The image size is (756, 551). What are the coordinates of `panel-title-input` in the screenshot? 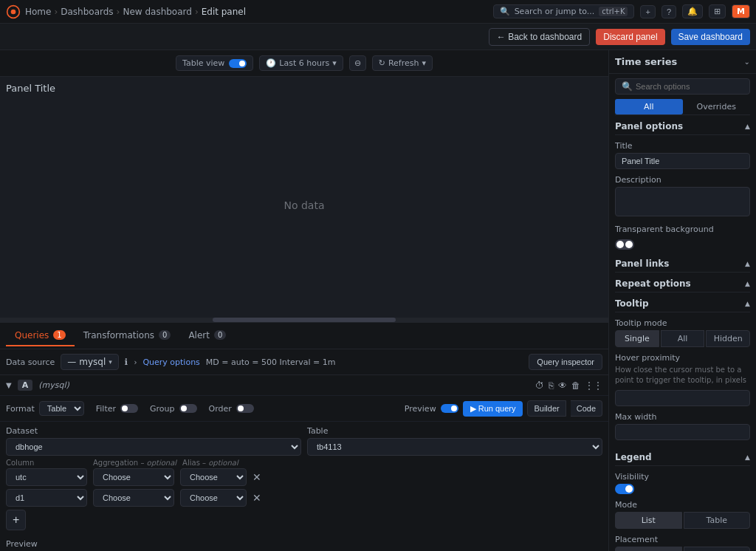 It's located at (682, 161).